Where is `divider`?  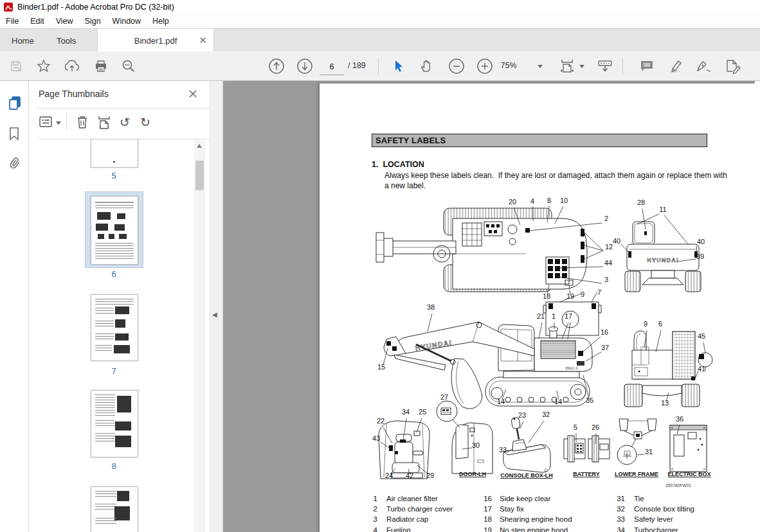
divider is located at coordinates (123, 108).